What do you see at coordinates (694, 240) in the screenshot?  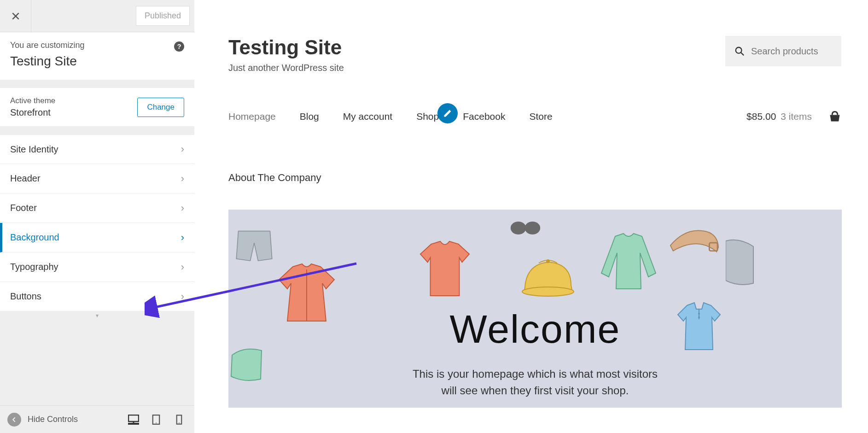 I see `doodle-belt` at bounding box center [694, 240].